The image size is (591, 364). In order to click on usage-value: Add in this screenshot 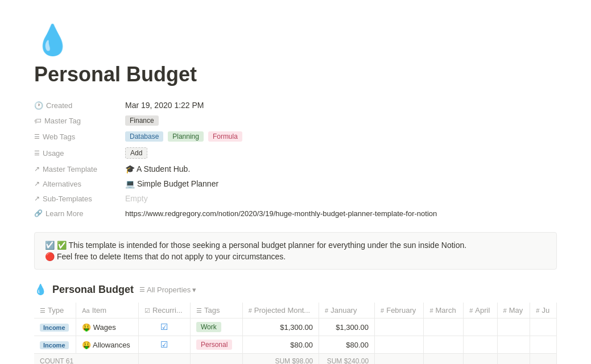, I will do `click(138, 153)`.